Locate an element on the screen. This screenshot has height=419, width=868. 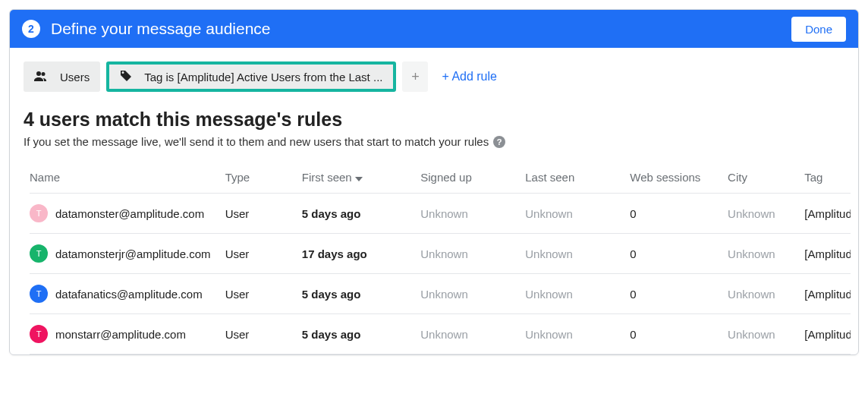
user-email: datamonster@amplitude.com is located at coordinates (130, 214).